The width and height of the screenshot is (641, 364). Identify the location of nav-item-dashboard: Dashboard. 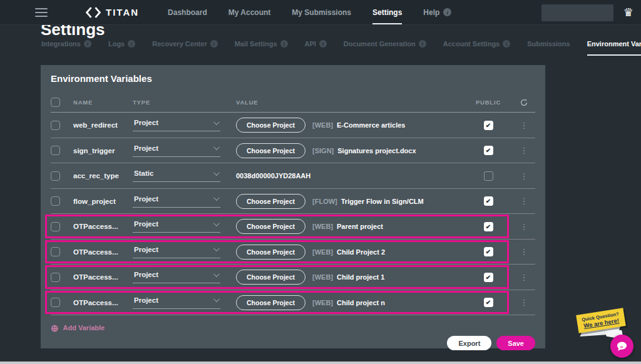
(188, 13).